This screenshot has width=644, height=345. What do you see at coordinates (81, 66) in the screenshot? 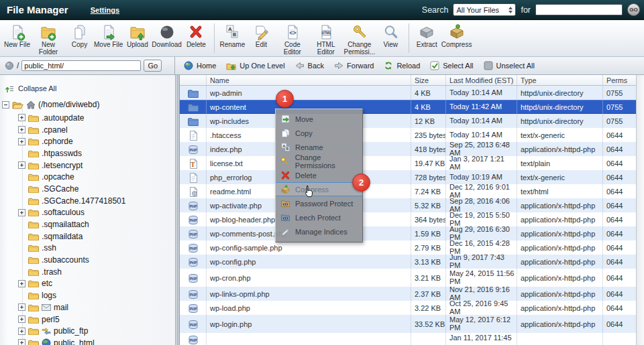
I see `path-input` at bounding box center [81, 66].